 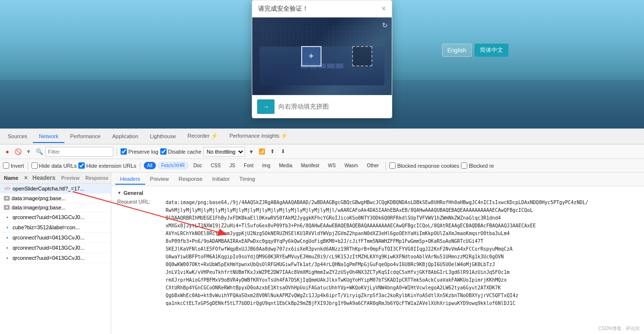 I want to click on file-item-6: • qrconnect?uuid=0413GCvJ0..., so click(x=55, y=248).